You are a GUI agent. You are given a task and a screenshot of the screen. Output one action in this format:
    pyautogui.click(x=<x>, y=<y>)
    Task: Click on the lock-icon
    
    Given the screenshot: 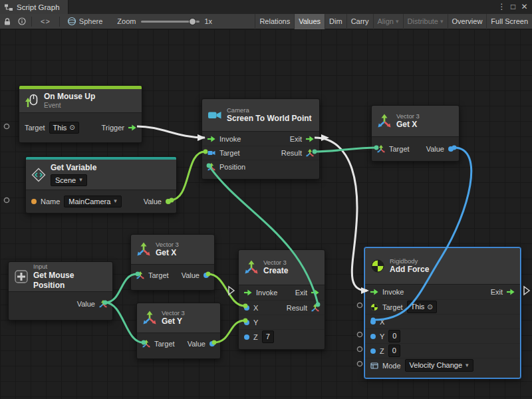 What is the action you would take?
    pyautogui.click(x=7, y=21)
    